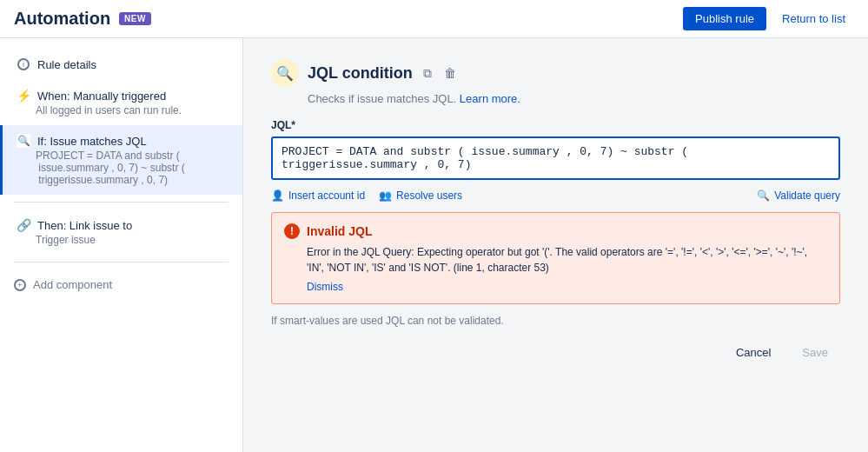 This screenshot has height=452, width=868. What do you see at coordinates (421, 196) in the screenshot?
I see `resolve-users-button: 👥 Resolve users` at bounding box center [421, 196].